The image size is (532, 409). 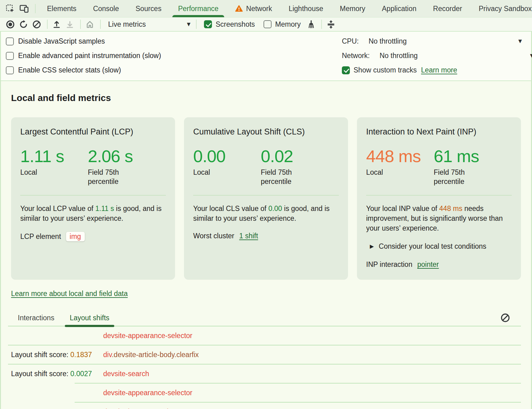 What do you see at coordinates (81, 355) in the screenshot?
I see `shift-score-value: 0.1837` at bounding box center [81, 355].